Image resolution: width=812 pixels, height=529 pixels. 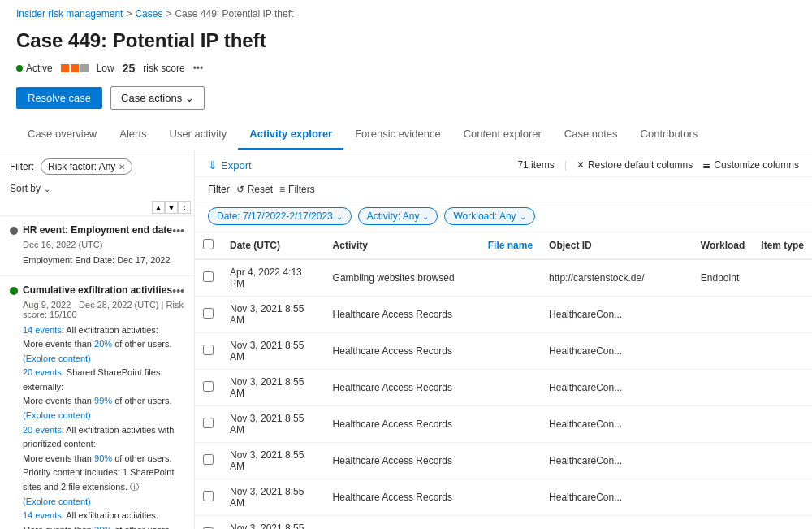 What do you see at coordinates (97, 190) in the screenshot?
I see `sort-bar: Sort by ⌄` at bounding box center [97, 190].